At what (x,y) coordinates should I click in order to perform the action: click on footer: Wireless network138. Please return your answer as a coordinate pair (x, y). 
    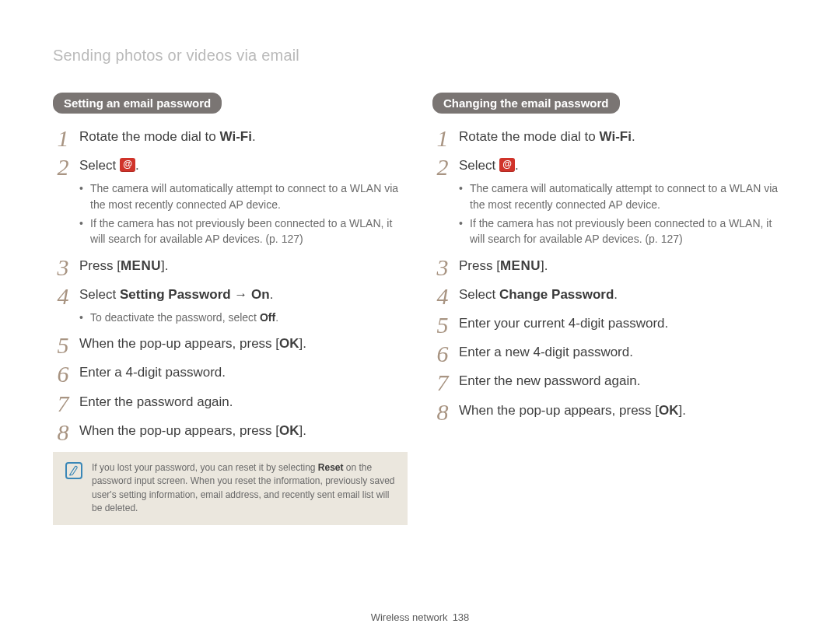
    Looking at the image, I should click on (420, 618).